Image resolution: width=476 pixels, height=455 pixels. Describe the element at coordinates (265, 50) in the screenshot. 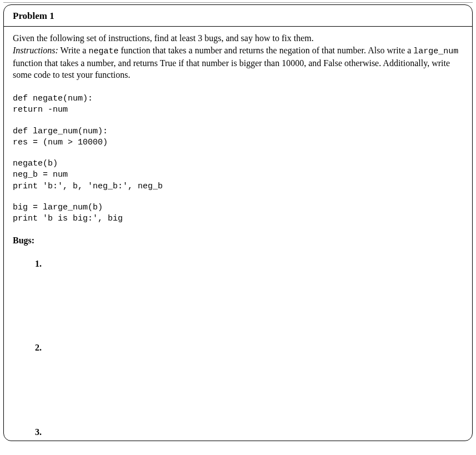

I see `instructions-mid1: function that takes a number and returns…` at that location.